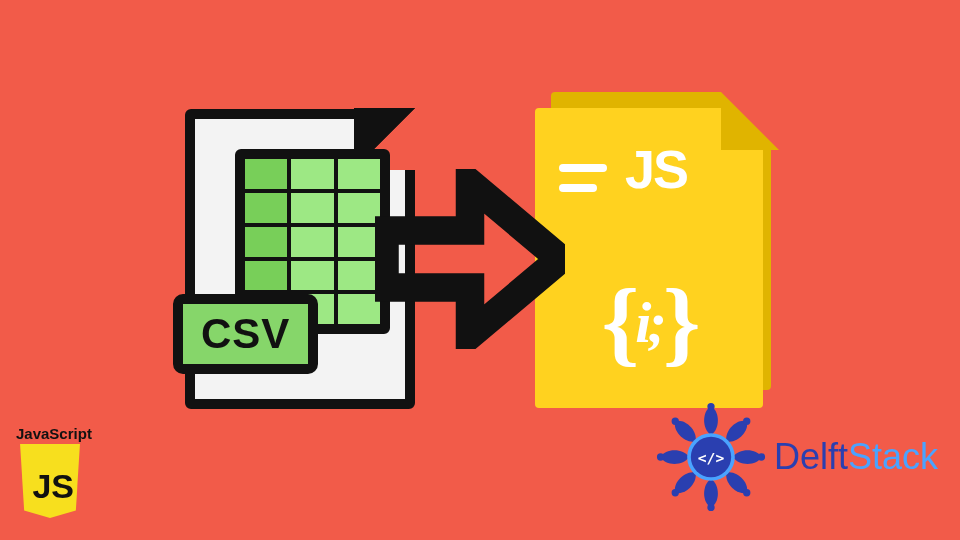 This screenshot has height=540, width=960. Describe the element at coordinates (50, 481) in the screenshot. I see `js-shield-icon: JS` at that location.